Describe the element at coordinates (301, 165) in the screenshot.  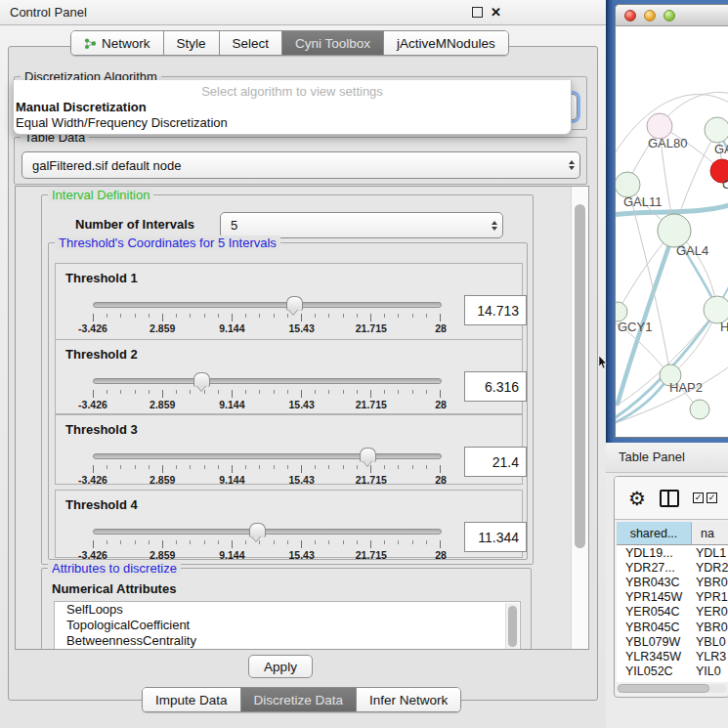
I see `table-data-combobox: galFiltered.sif default node` at that location.